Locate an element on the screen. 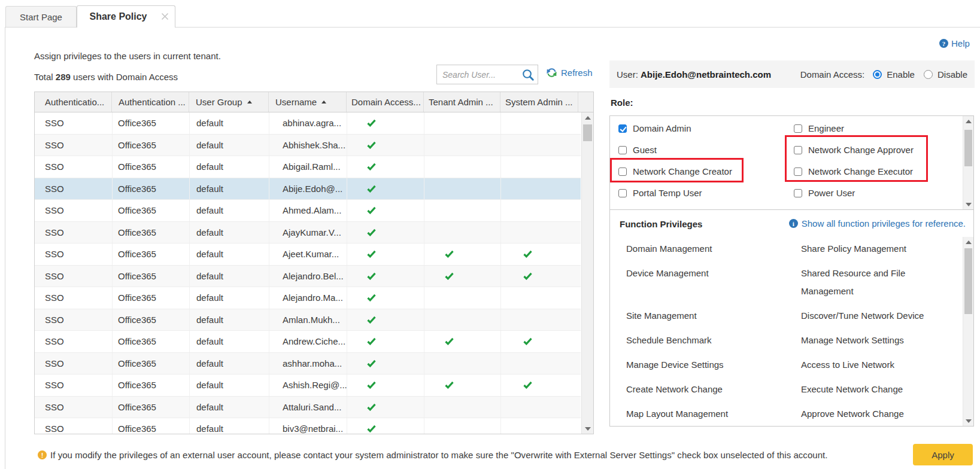 The height and width of the screenshot is (469, 980). table-row-ashhar-moha: SSOOffice365defaultashhar.moha... is located at coordinates (308, 364).